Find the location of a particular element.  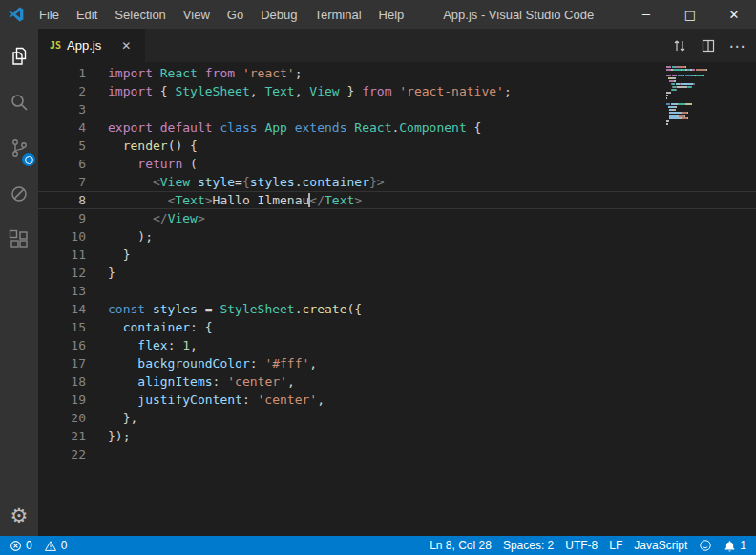

line-number: 11 is located at coordinates (62, 254).